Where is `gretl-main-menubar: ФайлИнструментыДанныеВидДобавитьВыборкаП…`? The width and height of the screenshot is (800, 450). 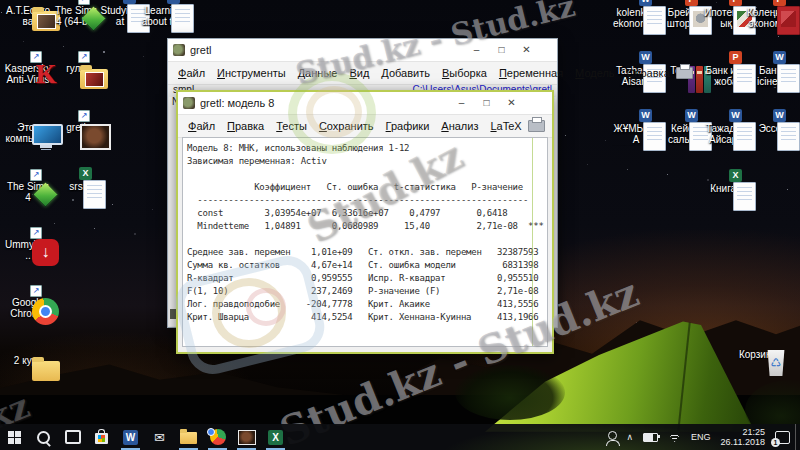
gretl-main-menubar: ФайлИнструментыДанныеВидДобавитьВыборкаП… is located at coordinates (362, 74).